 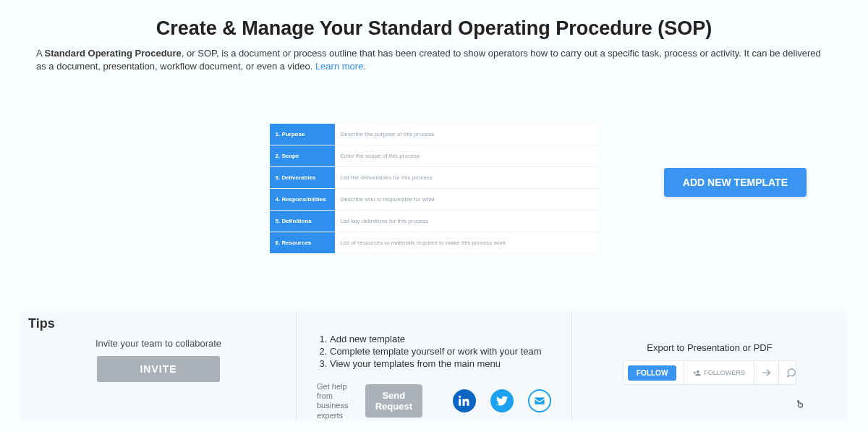 What do you see at coordinates (302, 135) in the screenshot?
I see `template-row-label: 1. Purpose` at bounding box center [302, 135].